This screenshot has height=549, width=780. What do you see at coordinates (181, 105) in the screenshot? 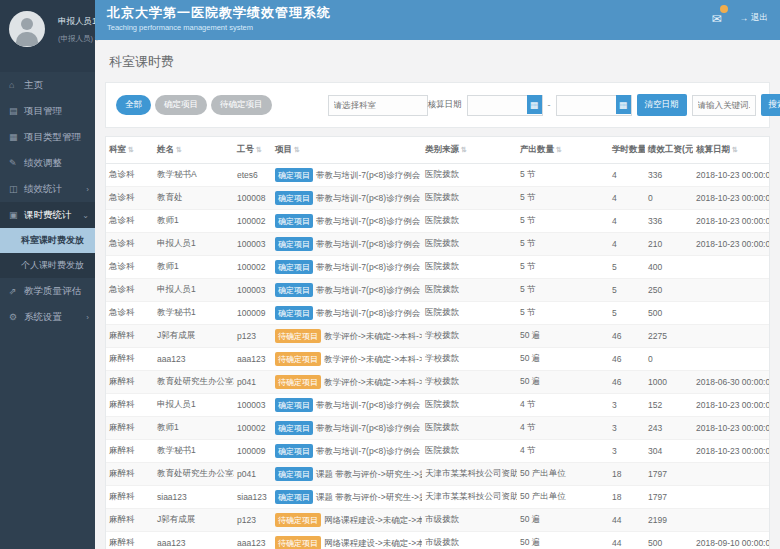
I see `filter-confirmed-button: 确定项目` at bounding box center [181, 105].